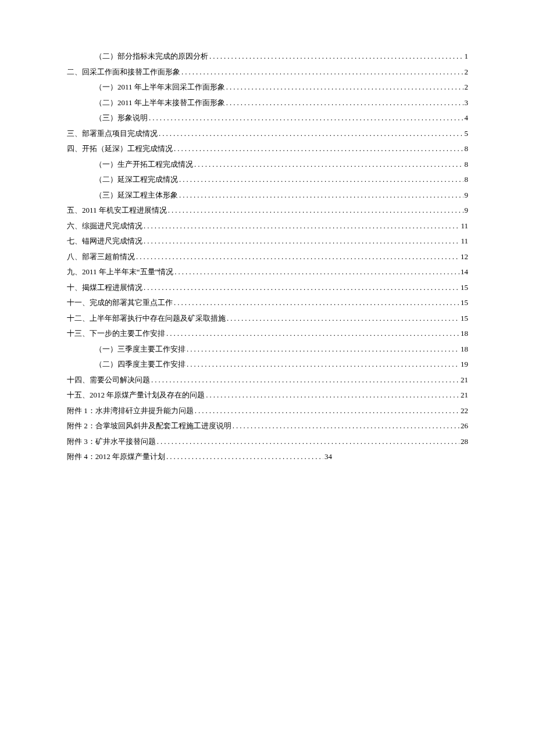 Image resolution: width=535 pixels, height=756 pixels. I want to click on toc-entry-page: 14, so click(464, 272).